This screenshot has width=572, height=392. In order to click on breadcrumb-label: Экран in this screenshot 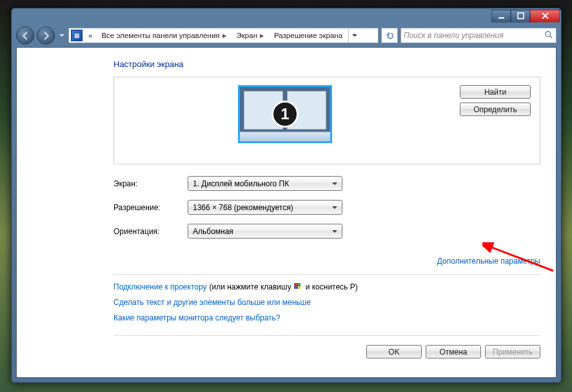, I will do `click(247, 35)`.